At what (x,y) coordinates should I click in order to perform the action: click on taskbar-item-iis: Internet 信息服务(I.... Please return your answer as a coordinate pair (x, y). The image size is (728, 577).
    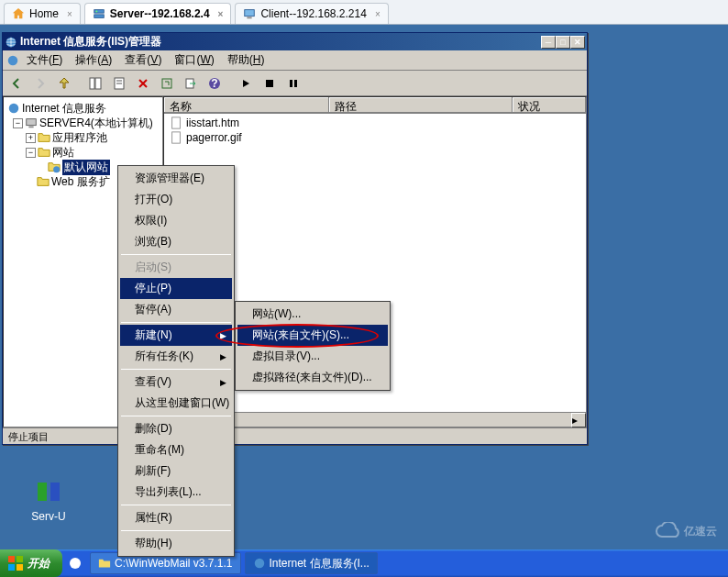
    Looking at the image, I should click on (312, 563).